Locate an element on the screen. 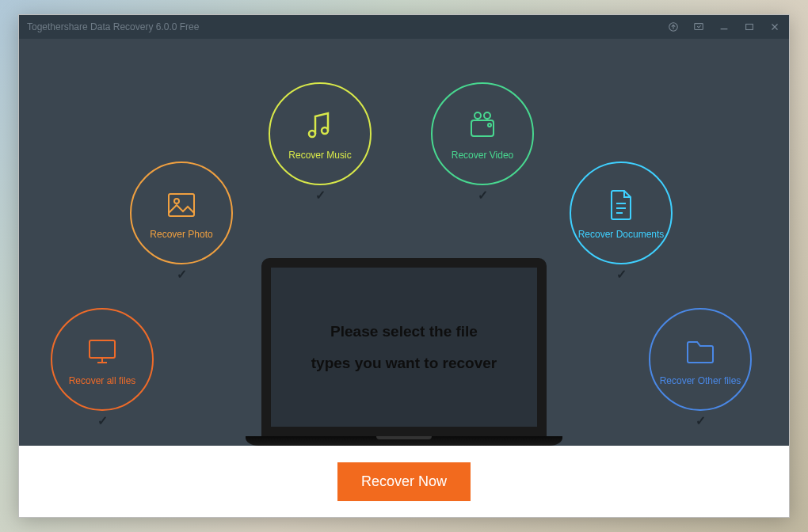 This screenshot has width=808, height=532. option-recover-other-files: Recover Other files ✓ is located at coordinates (700, 359).